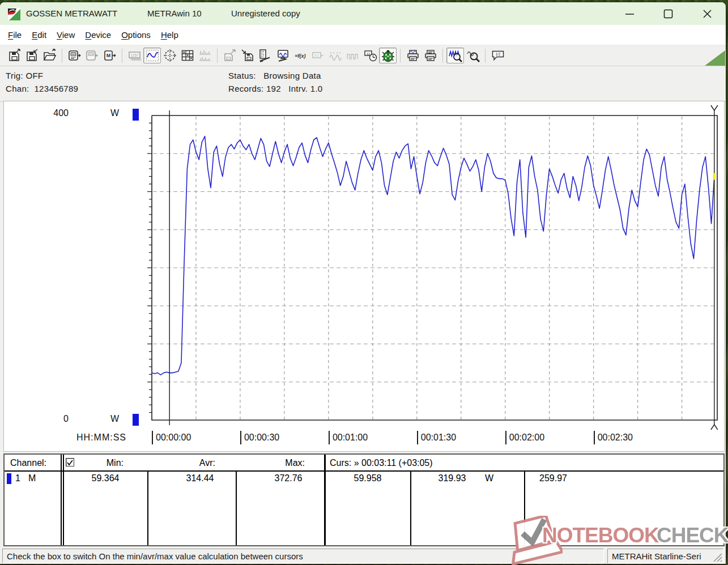  What do you see at coordinates (452, 478) in the screenshot?
I see `value-cursor-right: 319.93` at bounding box center [452, 478].